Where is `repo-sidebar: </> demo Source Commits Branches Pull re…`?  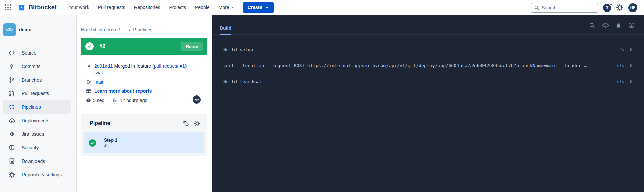
repo-sidebar: </> demo Source Commits Branches Pull re… is located at coordinates (39, 104).